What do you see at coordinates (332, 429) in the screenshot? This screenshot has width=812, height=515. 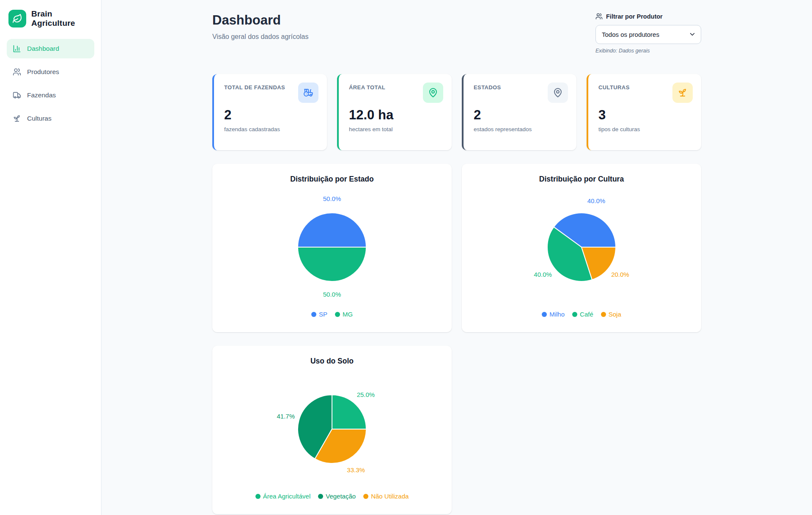 I see `pie-chart: 25.0%41.7%33.3%` at bounding box center [332, 429].